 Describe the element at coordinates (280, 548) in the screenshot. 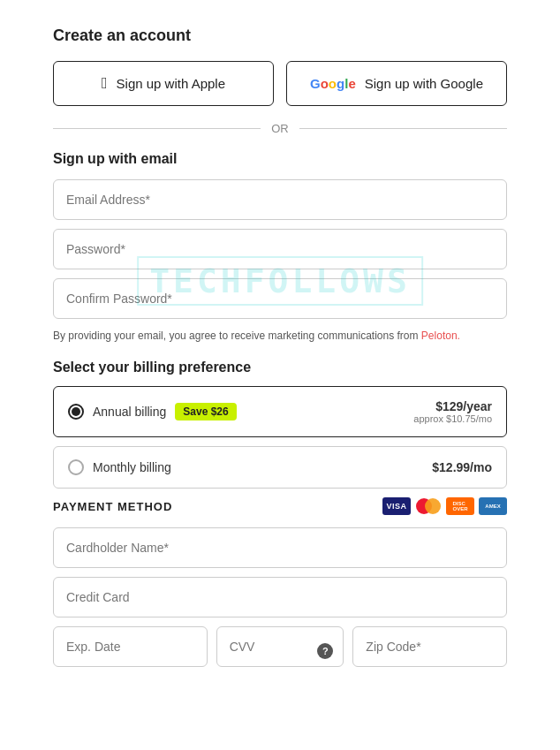

I see `cardholder-name-input` at that location.